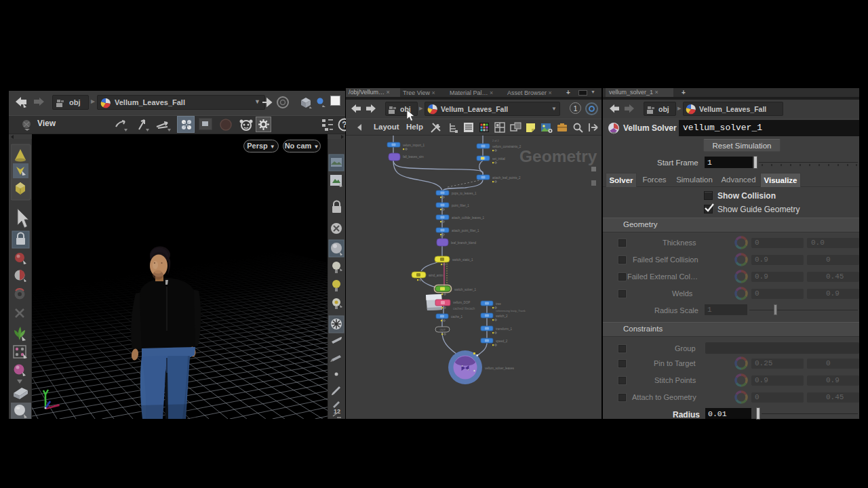 This screenshot has width=868, height=488. I want to click on svg-text: switch_2, so click(502, 316).